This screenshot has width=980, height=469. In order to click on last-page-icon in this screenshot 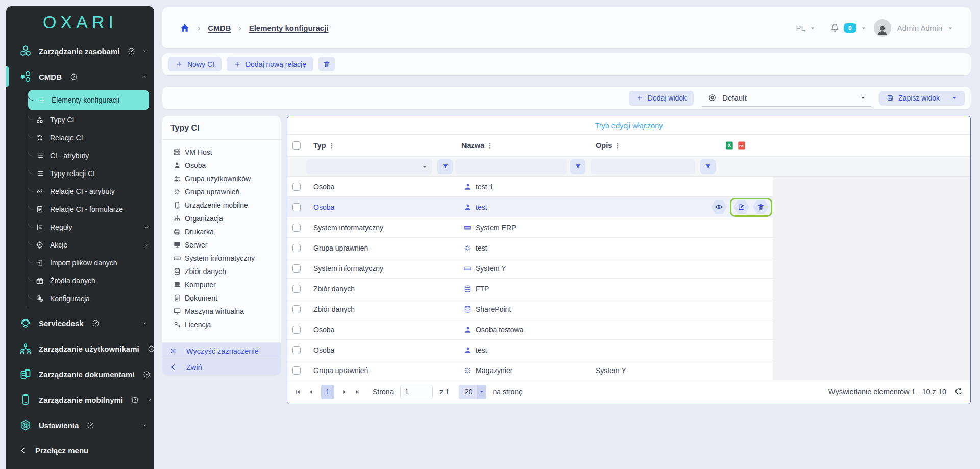, I will do `click(357, 392)`.